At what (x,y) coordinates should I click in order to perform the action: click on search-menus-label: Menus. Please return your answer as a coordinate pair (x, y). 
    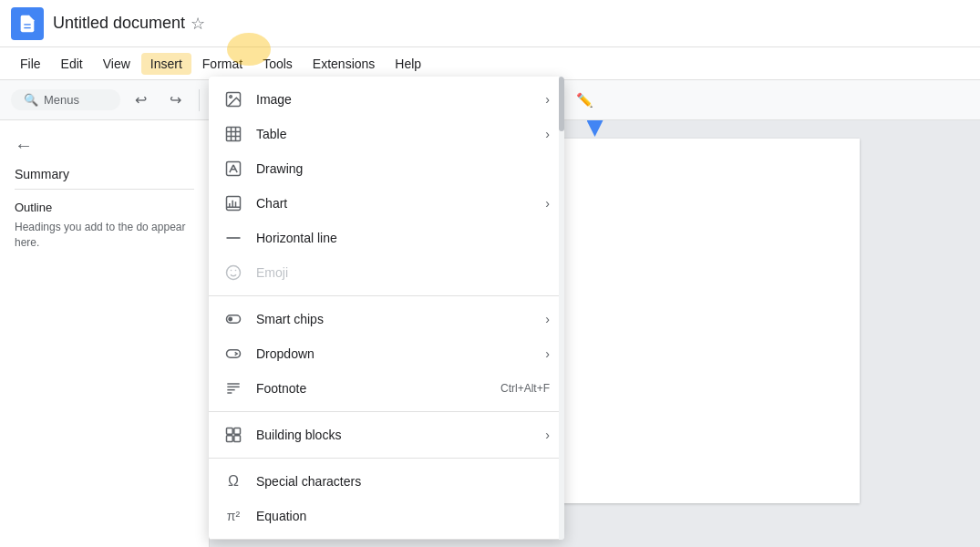
    Looking at the image, I should click on (62, 100).